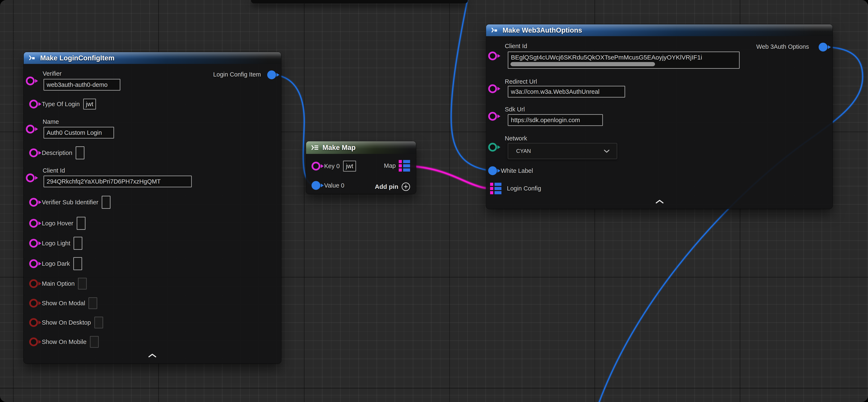 This screenshot has height=402, width=868. I want to click on redirect-url-pin, so click(493, 89).